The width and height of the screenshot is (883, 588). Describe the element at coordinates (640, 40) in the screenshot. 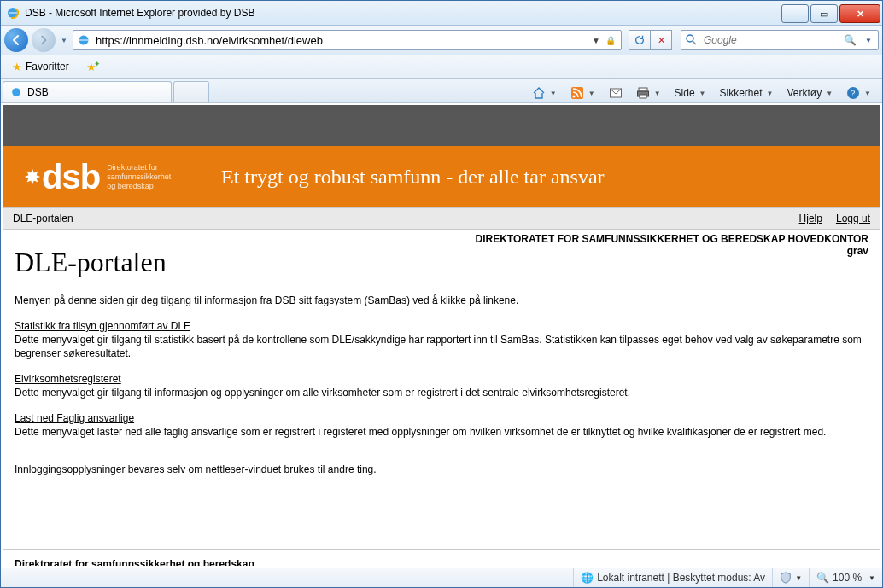

I see `refresh-button` at that location.